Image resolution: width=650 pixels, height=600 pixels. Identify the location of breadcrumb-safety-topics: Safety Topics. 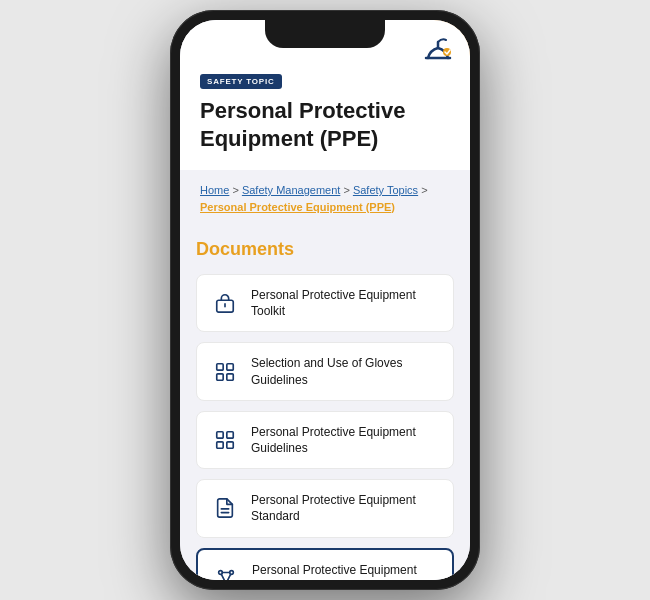
(386, 190).